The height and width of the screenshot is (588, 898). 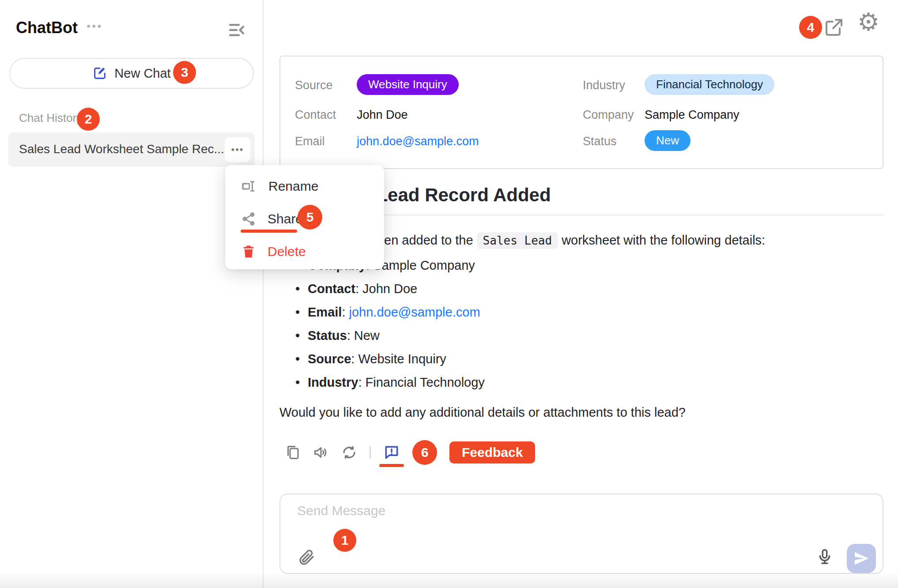 I want to click on trash-icon, so click(x=249, y=252).